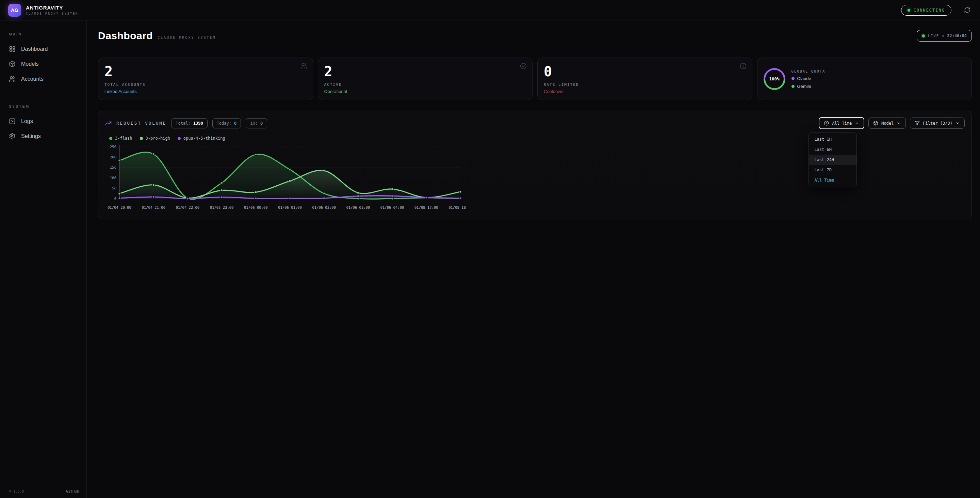 The height and width of the screenshot is (498, 980). What do you see at coordinates (113, 157) in the screenshot?
I see `svg-text: 200` at bounding box center [113, 157].